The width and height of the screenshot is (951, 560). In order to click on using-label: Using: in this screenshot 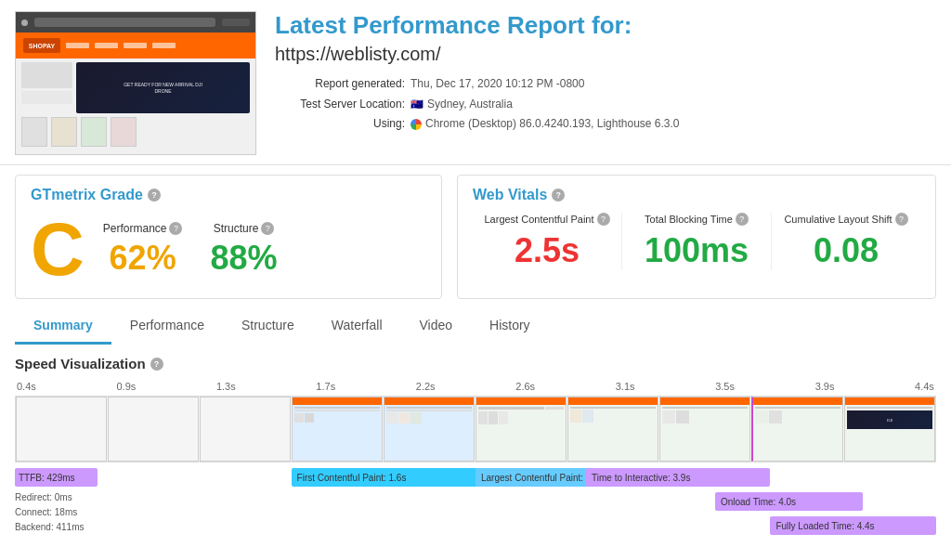, I will do `click(340, 124)`.